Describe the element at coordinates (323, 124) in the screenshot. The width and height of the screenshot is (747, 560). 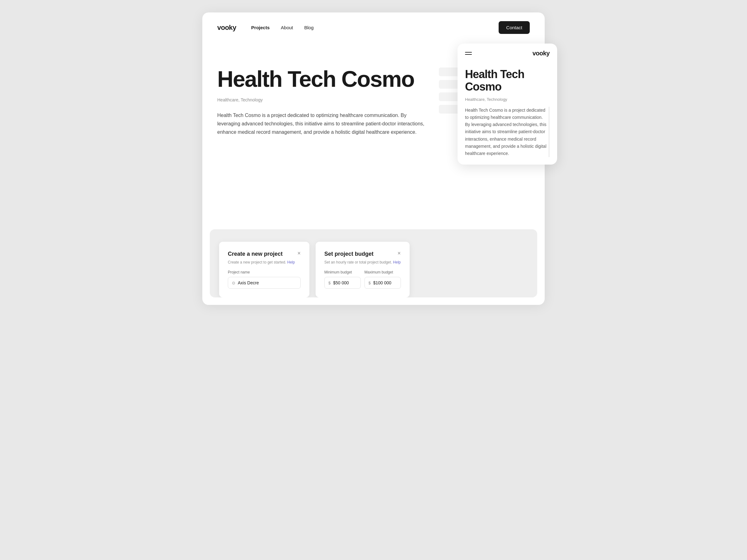
I see `project-description: Health Tech Cosmo is a project dedicated…` at that location.